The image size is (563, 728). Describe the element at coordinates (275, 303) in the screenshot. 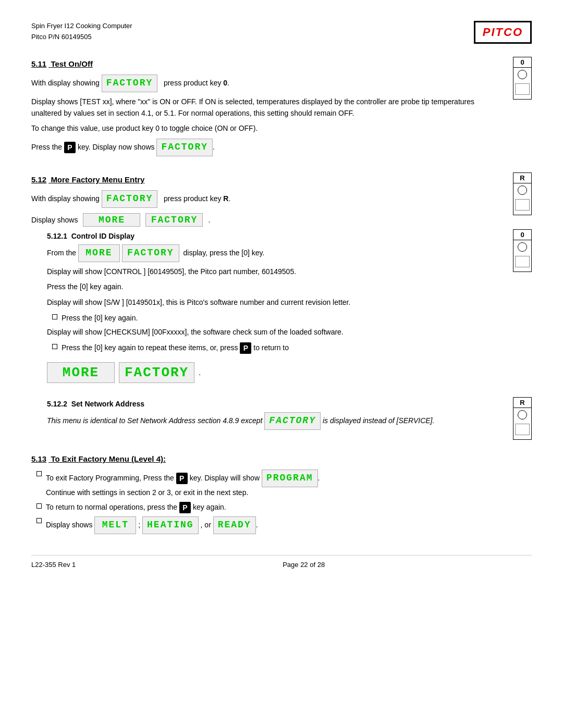

I see `s5121-p4: Display will show [S/W ] [0149501x], thi…` at that location.